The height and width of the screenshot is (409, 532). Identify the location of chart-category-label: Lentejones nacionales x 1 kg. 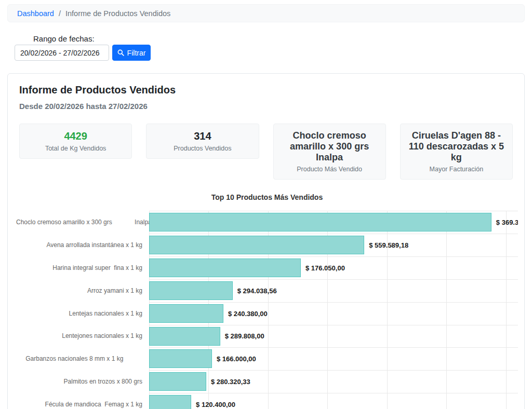
(79, 336).